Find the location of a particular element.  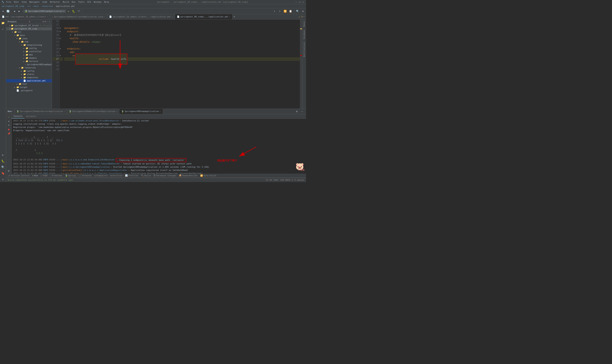

tab-more: ▼ is located at coordinates (234, 17).